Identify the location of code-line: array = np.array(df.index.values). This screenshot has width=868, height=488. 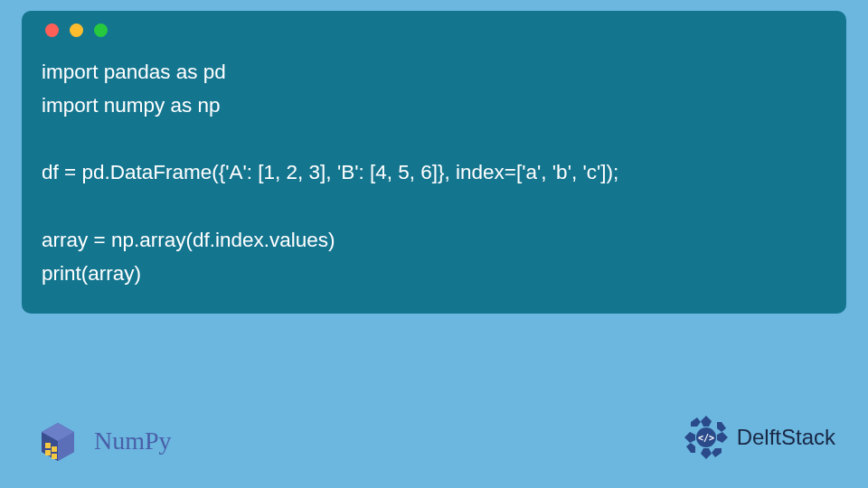
(188, 240).